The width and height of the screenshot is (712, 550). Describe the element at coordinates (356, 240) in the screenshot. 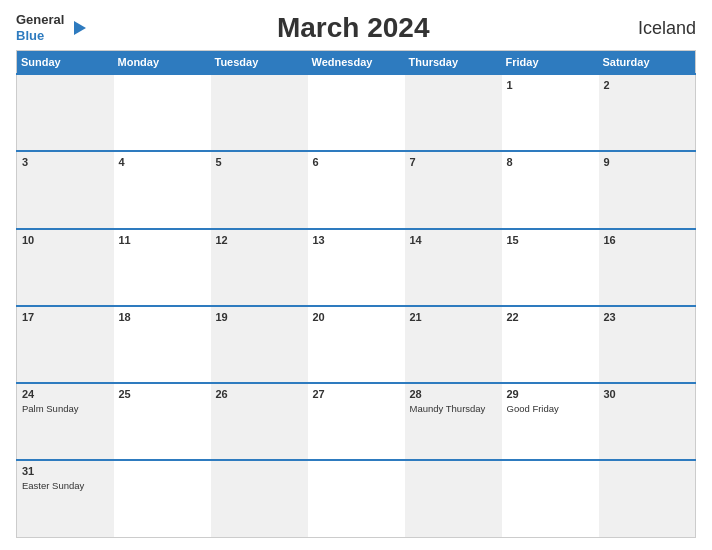

I see `day-number: 13` at that location.